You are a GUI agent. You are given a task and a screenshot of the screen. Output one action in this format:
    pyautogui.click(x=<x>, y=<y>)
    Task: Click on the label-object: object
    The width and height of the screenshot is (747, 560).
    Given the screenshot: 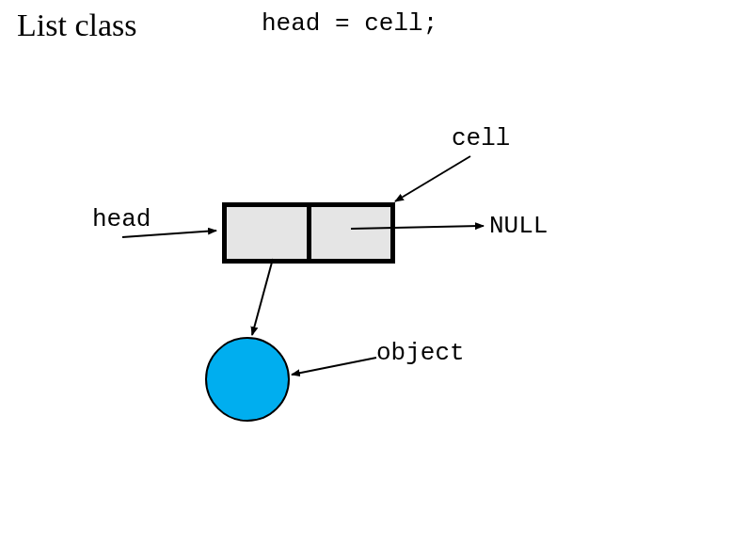 What is the action you would take?
    pyautogui.click(x=421, y=353)
    